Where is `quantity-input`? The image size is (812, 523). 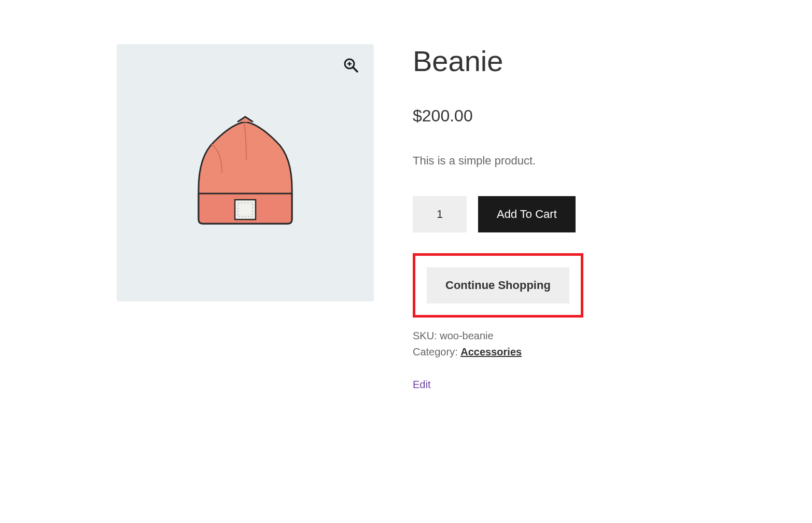 quantity-input is located at coordinates (440, 214).